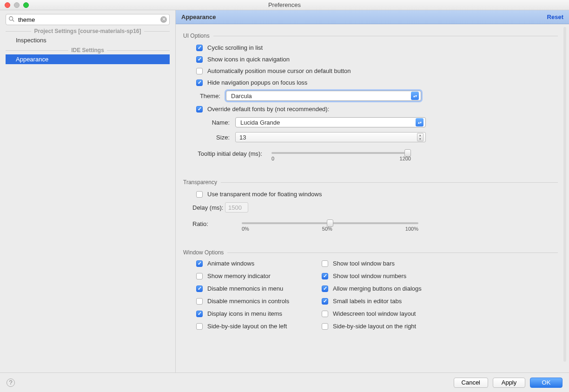  What do you see at coordinates (509, 383) in the screenshot?
I see `apply-button: Apply` at bounding box center [509, 383].